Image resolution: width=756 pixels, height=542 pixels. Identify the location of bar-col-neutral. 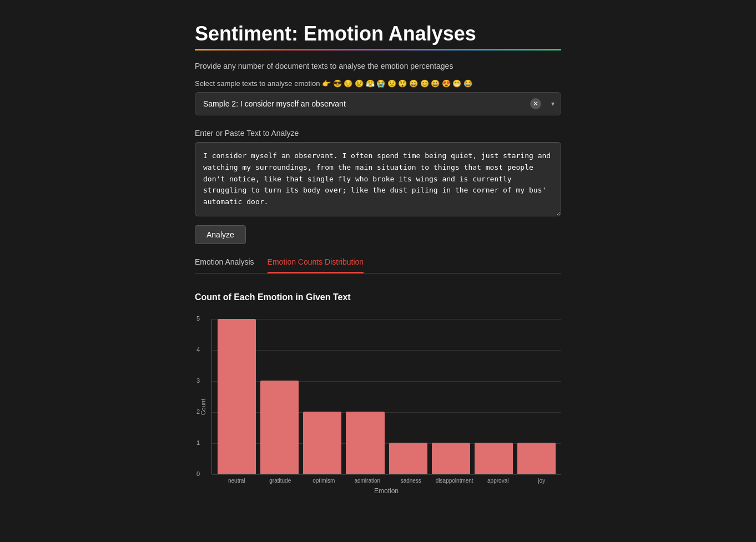
(236, 396).